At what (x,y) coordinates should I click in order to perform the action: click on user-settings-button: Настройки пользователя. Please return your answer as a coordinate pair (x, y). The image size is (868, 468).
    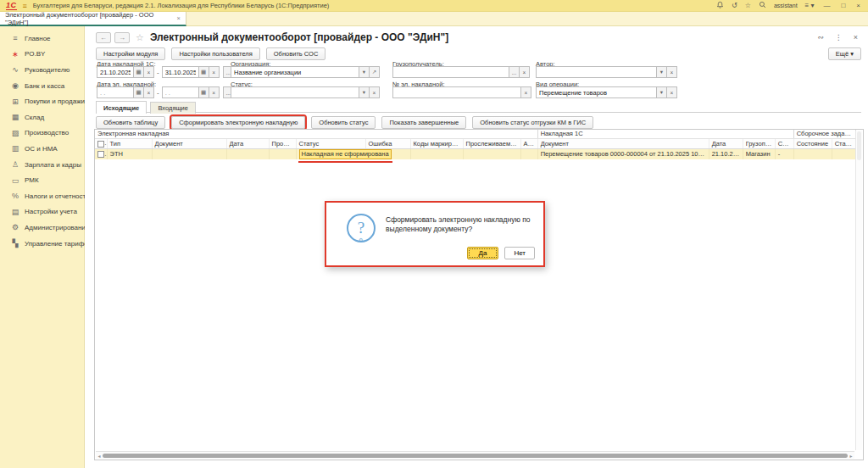
    Looking at the image, I should click on (215, 54).